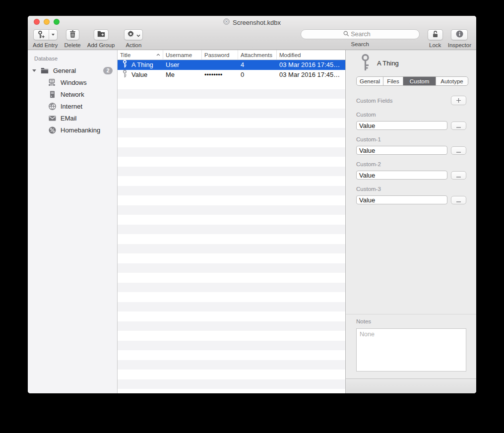  What do you see at coordinates (459, 35) in the screenshot?
I see `inspector-button` at bounding box center [459, 35].